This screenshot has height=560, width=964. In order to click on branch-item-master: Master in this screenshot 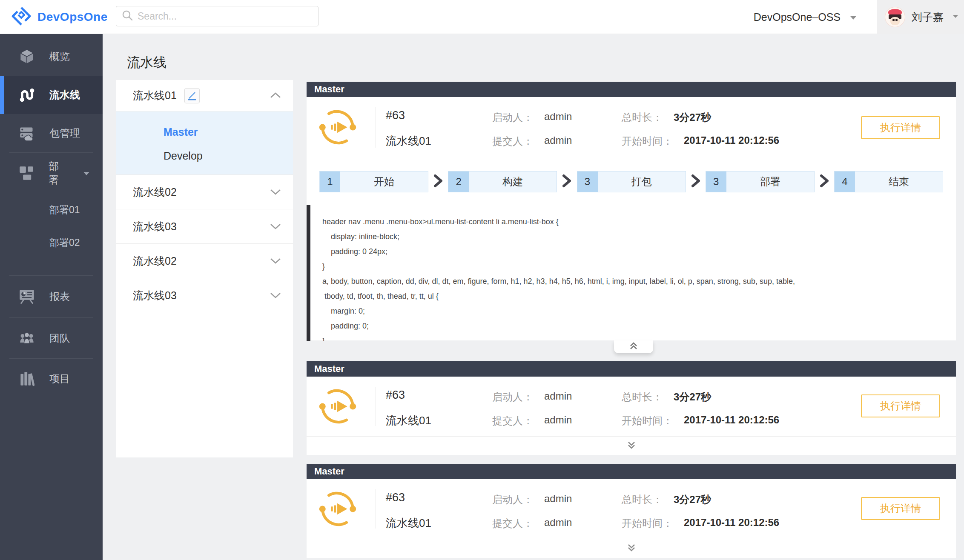, I will do `click(204, 132)`.